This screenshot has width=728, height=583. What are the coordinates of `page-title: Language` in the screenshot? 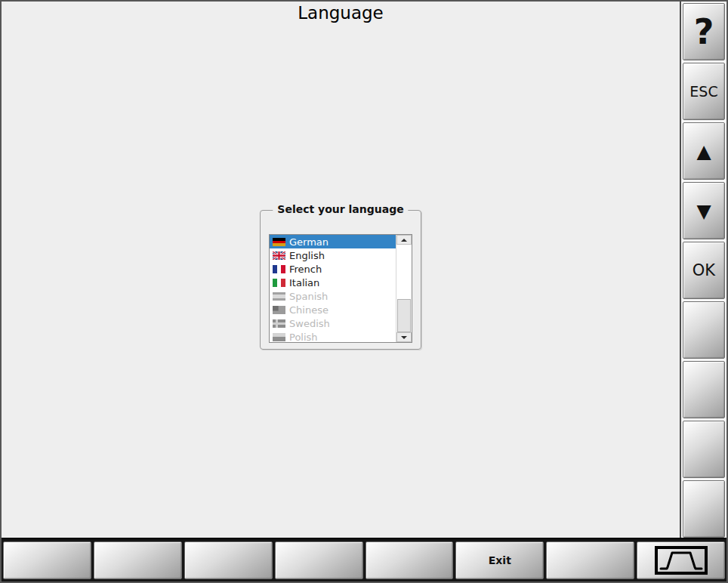 It's located at (341, 13).